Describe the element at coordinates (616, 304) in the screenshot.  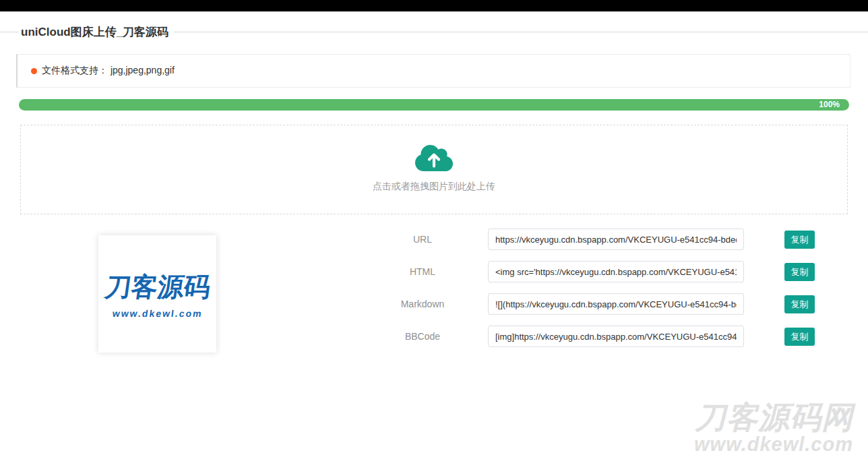
I see `markdown-input` at that location.